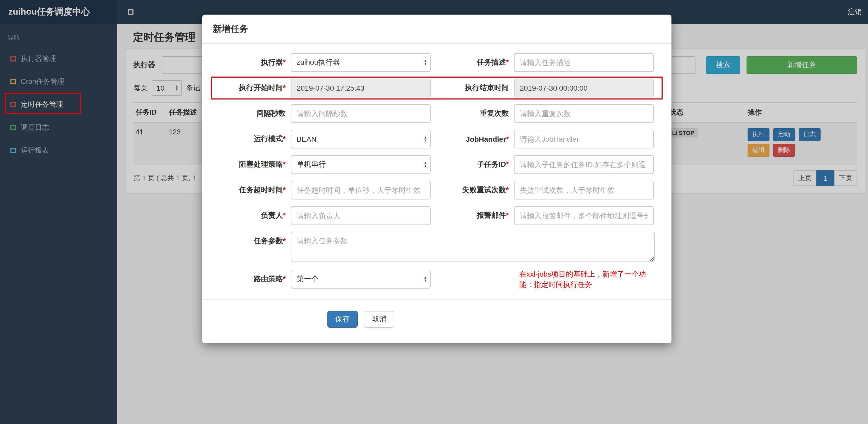 The width and height of the screenshot is (868, 424). Describe the element at coordinates (437, 113) in the screenshot. I see `form-row-interval: 间隔秒数 重复次数` at that location.